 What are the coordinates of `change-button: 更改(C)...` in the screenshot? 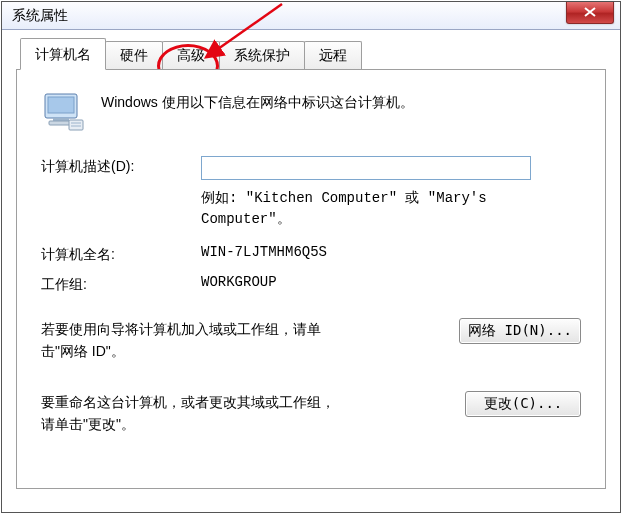 It's located at (523, 404).